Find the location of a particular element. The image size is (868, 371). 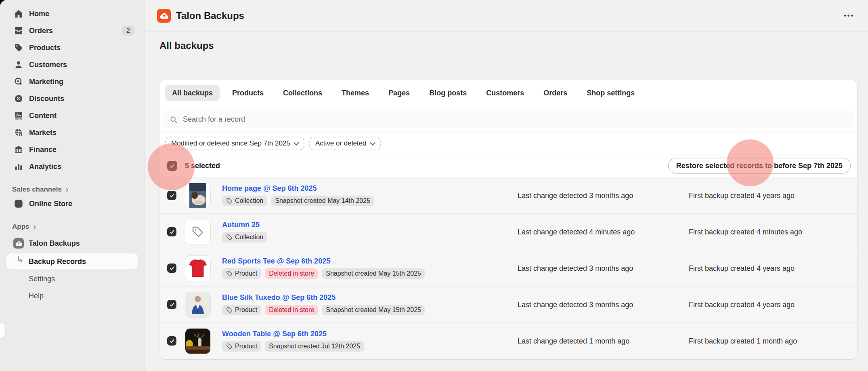

customers-icon is located at coordinates (19, 65).